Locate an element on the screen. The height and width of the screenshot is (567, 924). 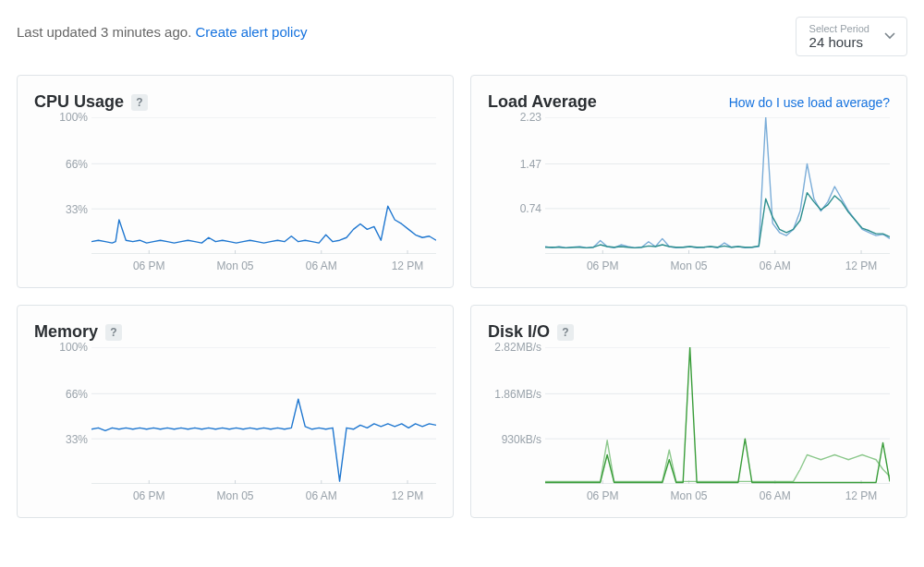
panel-head: Disk I/O ? is located at coordinates (689, 332).